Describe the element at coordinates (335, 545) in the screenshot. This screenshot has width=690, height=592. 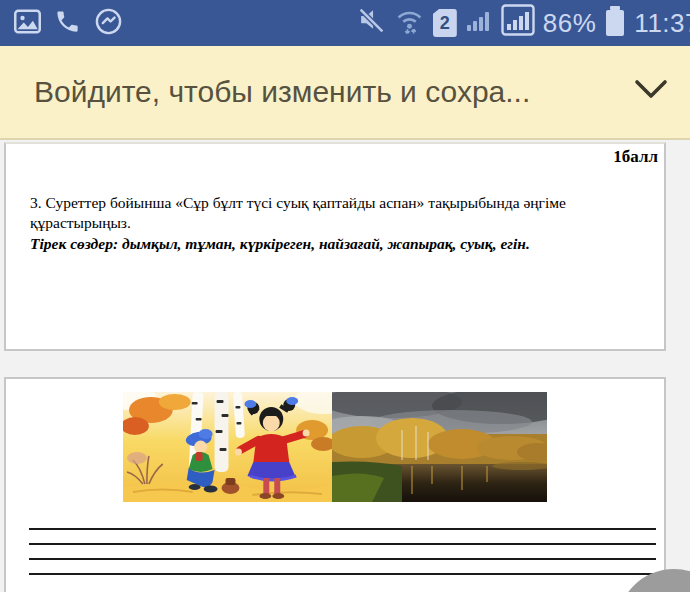
I see `writing-lines` at that location.